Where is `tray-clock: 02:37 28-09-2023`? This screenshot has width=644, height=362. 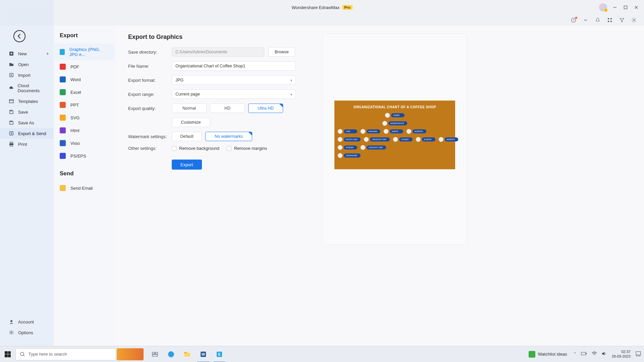
tray-clock: 02:37 28-09-2023 is located at coordinates (621, 354).